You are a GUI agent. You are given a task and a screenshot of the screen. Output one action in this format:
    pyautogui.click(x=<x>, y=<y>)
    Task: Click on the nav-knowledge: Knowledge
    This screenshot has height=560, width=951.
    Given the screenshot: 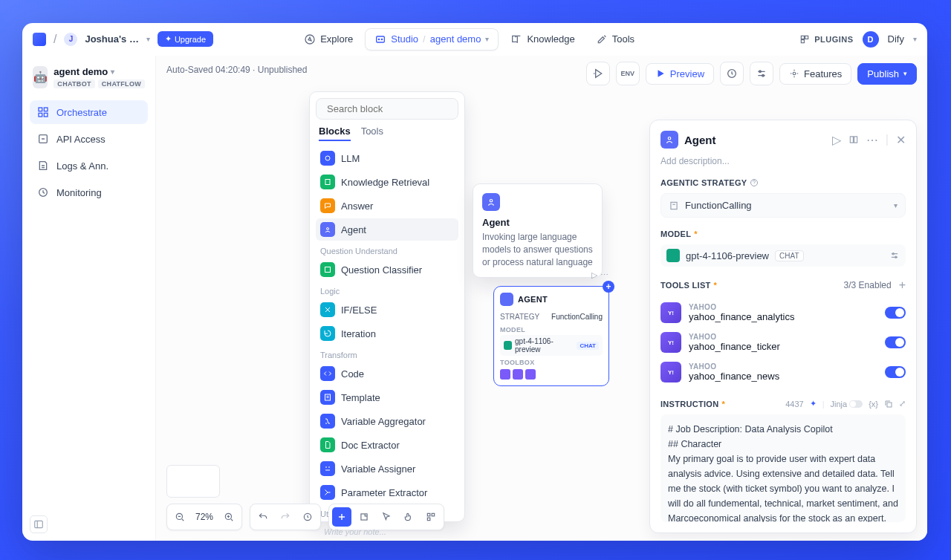 What is the action you would take?
    pyautogui.click(x=542, y=39)
    